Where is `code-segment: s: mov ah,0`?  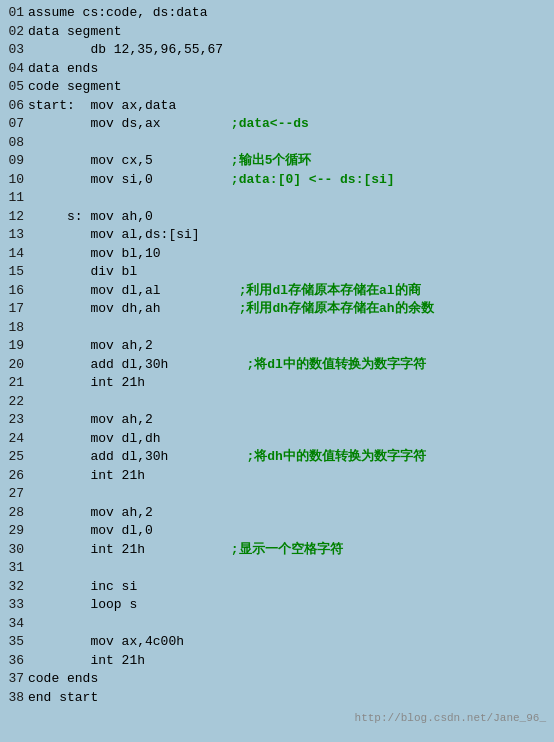
code-segment: s: mov ah,0 is located at coordinates (90, 218).